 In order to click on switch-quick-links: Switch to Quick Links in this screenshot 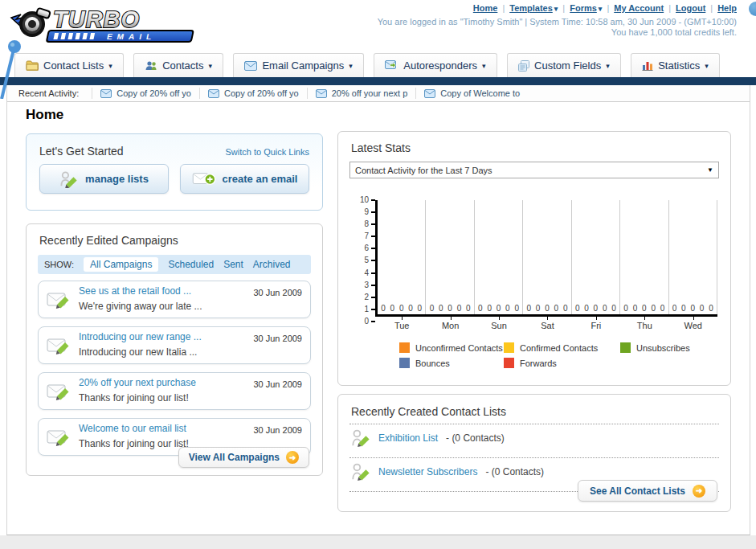, I will do `click(267, 152)`.